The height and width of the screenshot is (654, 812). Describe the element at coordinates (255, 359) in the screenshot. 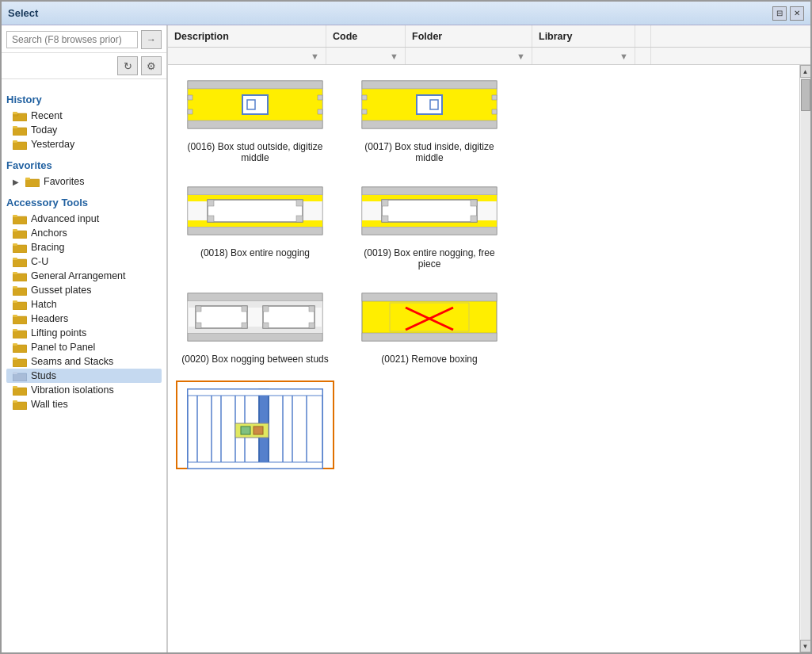

I see `item-label-0020: (0020) Box nogging between studs` at that location.